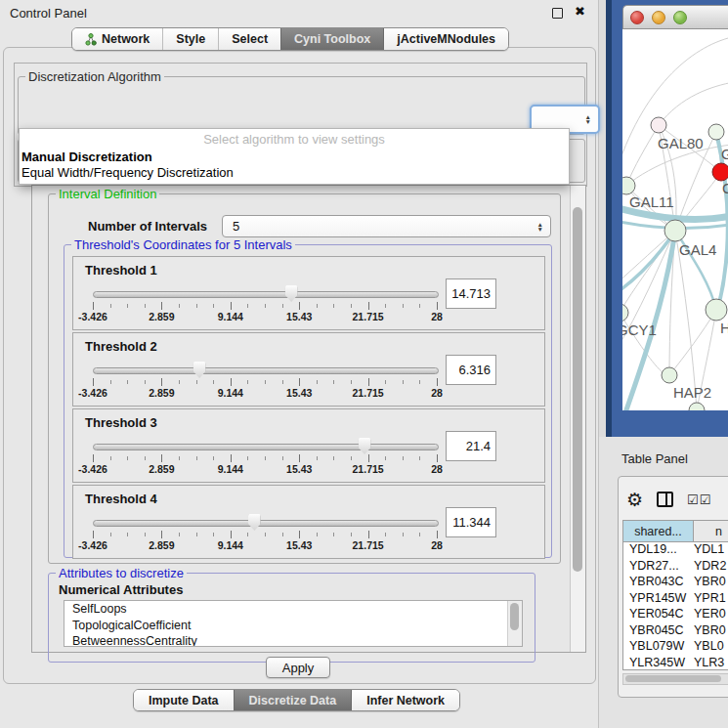 The image size is (728, 728). I want to click on algorithm-placeholder-option: Select algorithm to view settings, so click(294, 139).